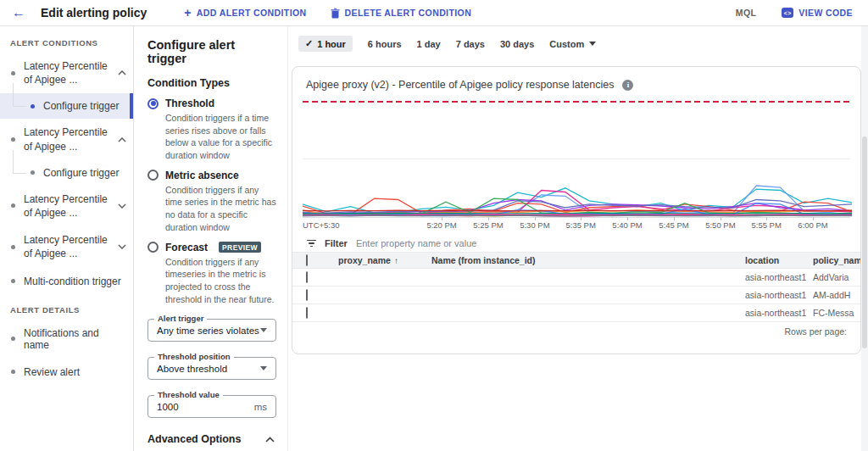  What do you see at coordinates (488, 226) in the screenshot?
I see `x-axis-label: 5:25 PM` at bounding box center [488, 226].